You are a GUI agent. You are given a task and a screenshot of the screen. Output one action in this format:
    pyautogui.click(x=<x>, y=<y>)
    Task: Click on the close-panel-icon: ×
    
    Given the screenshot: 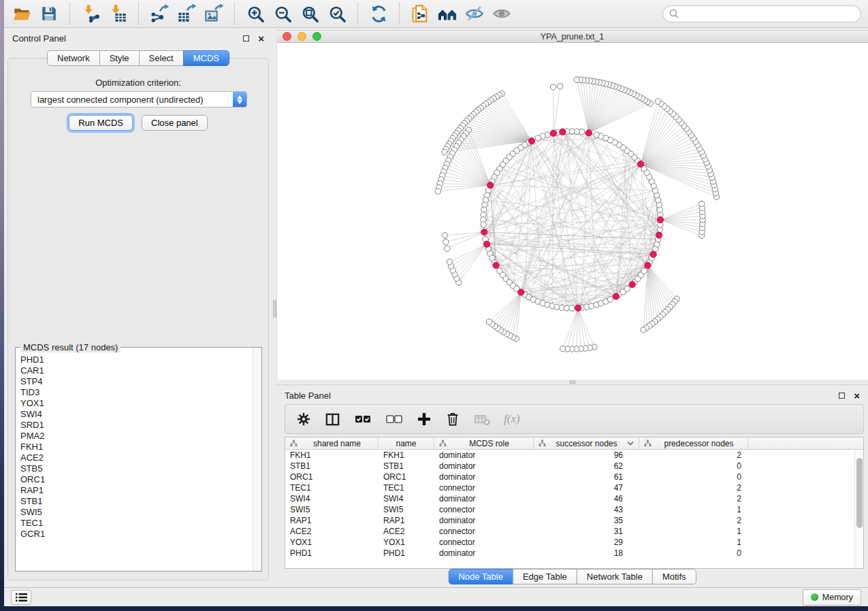 What is the action you would take?
    pyautogui.click(x=261, y=38)
    